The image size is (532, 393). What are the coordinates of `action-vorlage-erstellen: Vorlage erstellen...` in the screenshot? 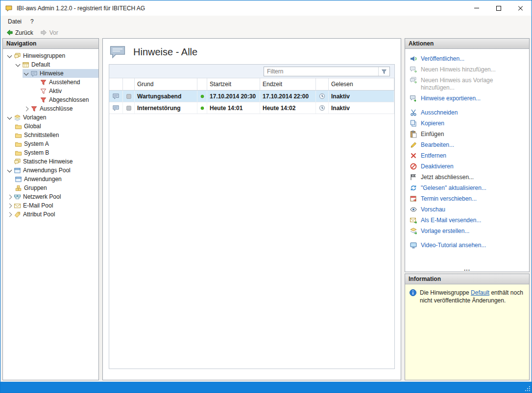 It's located at (467, 231).